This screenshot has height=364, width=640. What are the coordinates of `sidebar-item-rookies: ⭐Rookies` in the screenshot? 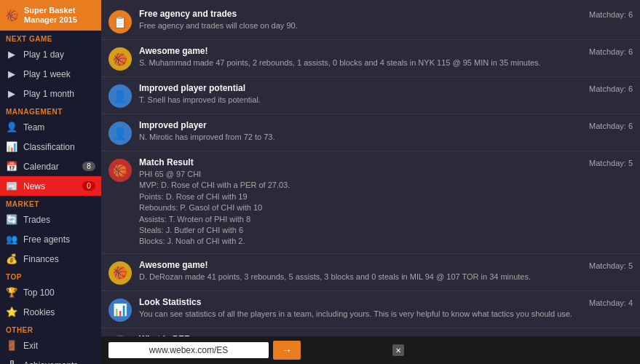 It's located at (51, 312).